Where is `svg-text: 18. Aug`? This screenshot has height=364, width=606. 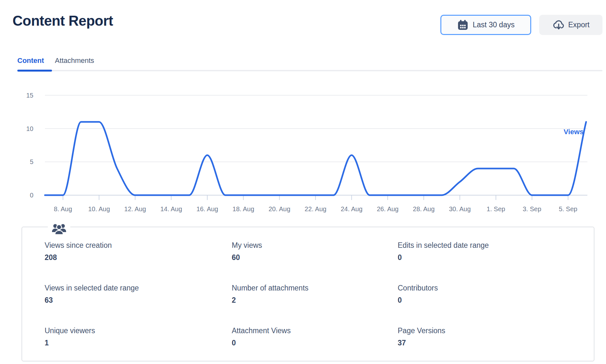
svg-text: 18. Aug is located at coordinates (243, 209).